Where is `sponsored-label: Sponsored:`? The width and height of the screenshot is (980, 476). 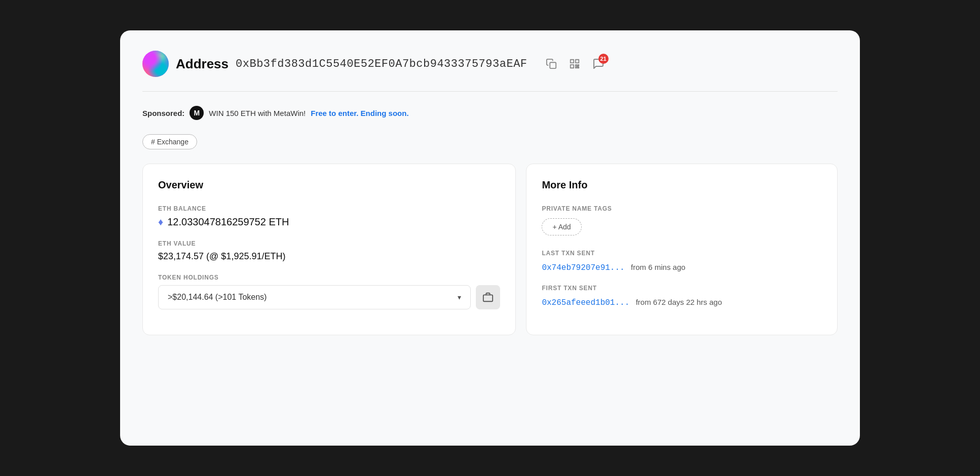
sponsored-label: Sponsored: is located at coordinates (163, 113).